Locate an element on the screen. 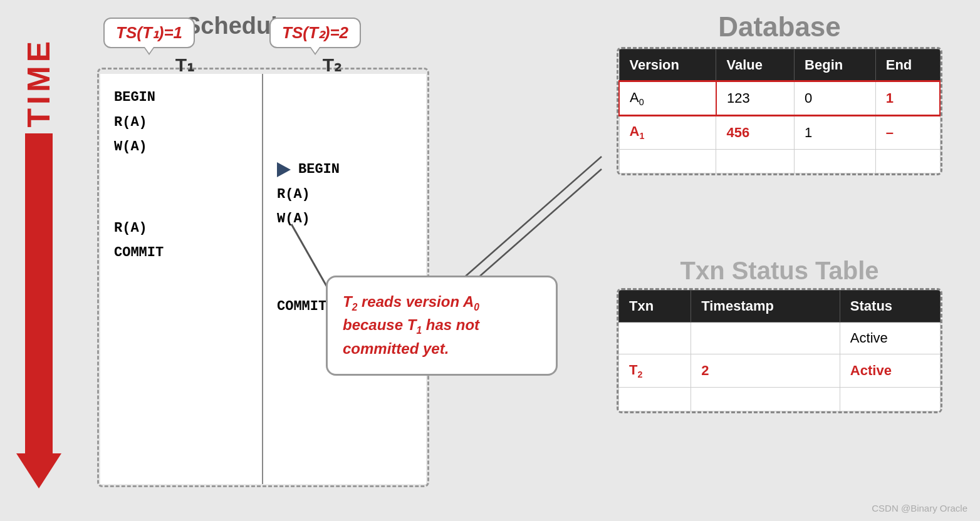 The height and width of the screenshot is (521, 980). watermark: CSDN @Binary Oracle is located at coordinates (920, 508).